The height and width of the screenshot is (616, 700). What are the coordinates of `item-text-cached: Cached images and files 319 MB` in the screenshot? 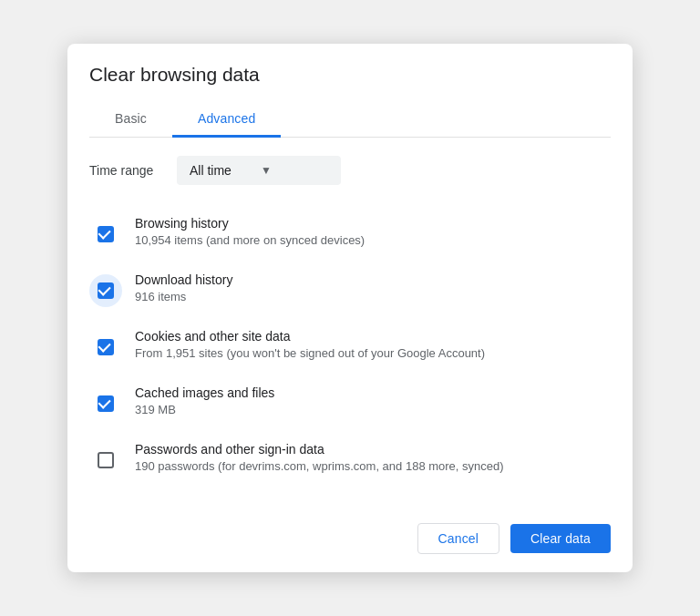 It's located at (204, 401).